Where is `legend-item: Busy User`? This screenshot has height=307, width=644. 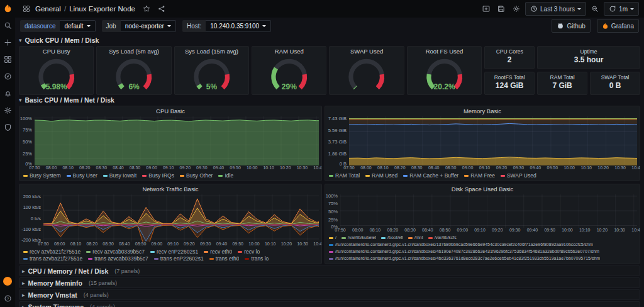 legend-item: Busy User is located at coordinates (82, 176).